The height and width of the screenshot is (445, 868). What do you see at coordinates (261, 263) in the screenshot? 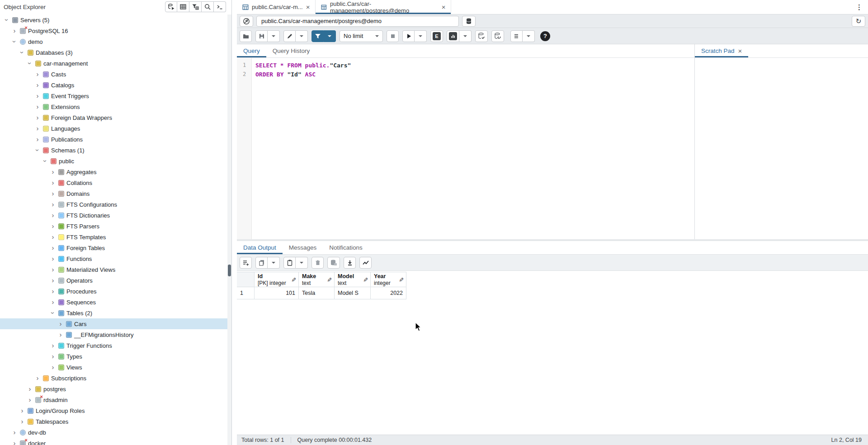
I see `copy-button` at bounding box center [261, 263].